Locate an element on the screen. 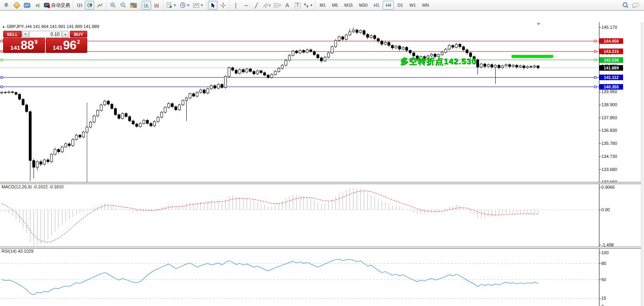 The image size is (644, 306). volume-input is located at coordinates (45, 34).